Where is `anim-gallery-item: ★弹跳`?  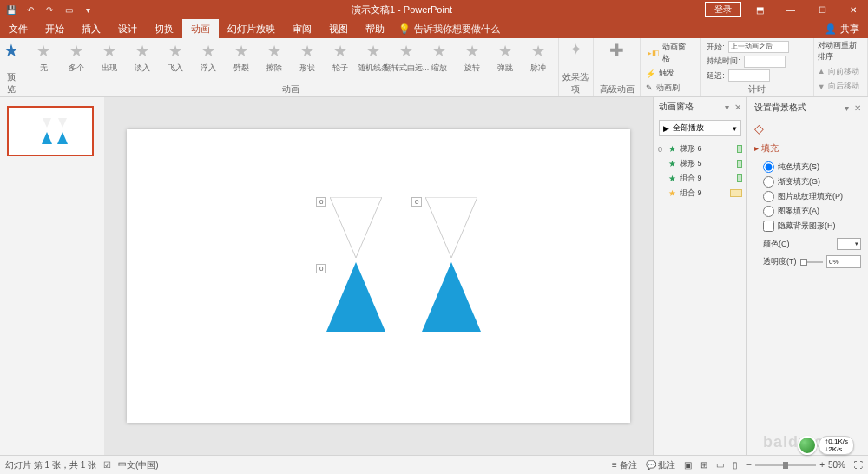
anim-gallery-item: ★弹跳 is located at coordinates (505, 57).